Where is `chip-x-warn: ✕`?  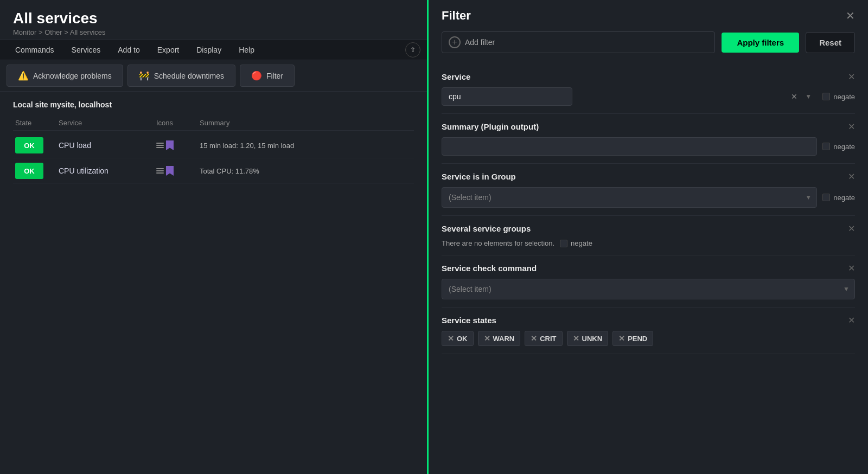
chip-x-warn: ✕ is located at coordinates (487, 338).